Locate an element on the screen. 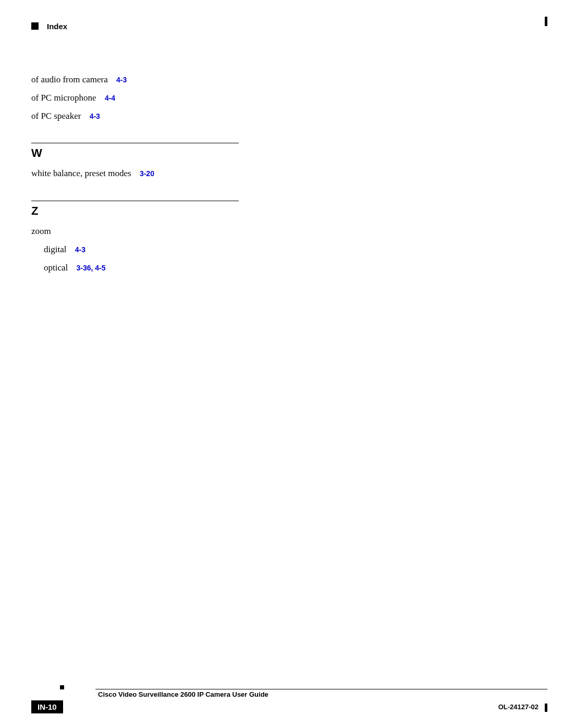 This screenshot has height=728, width=563. index-entry: zoom is located at coordinates (156, 231).